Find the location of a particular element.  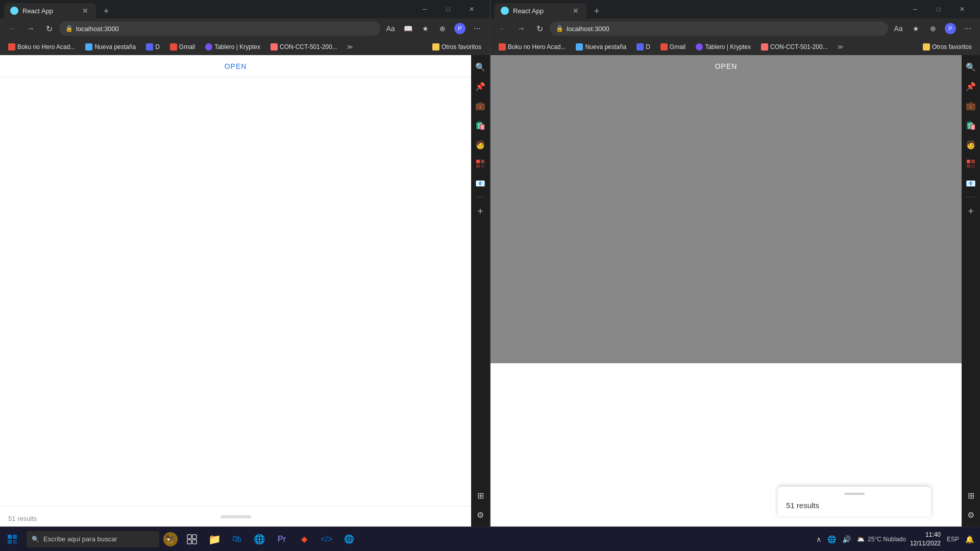

left-active-tab: React App ✕ is located at coordinates (50, 11).